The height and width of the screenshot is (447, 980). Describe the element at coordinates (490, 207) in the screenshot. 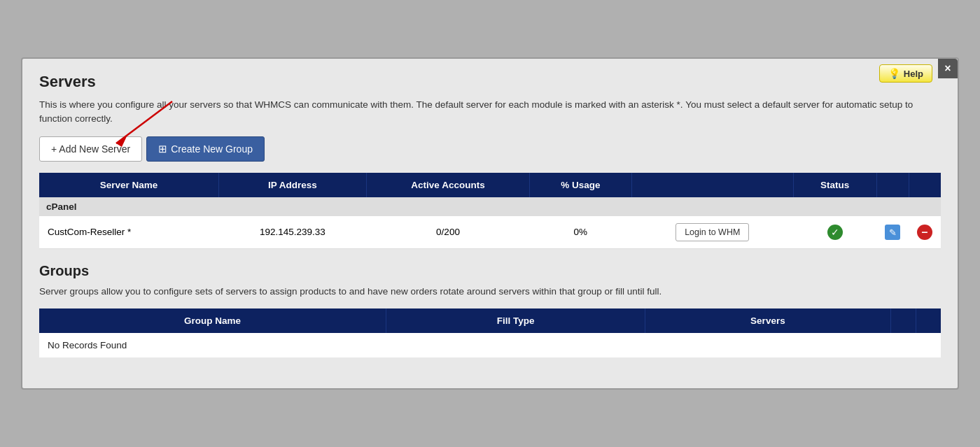

I see `cpanel-group-label: cPanel` at that location.